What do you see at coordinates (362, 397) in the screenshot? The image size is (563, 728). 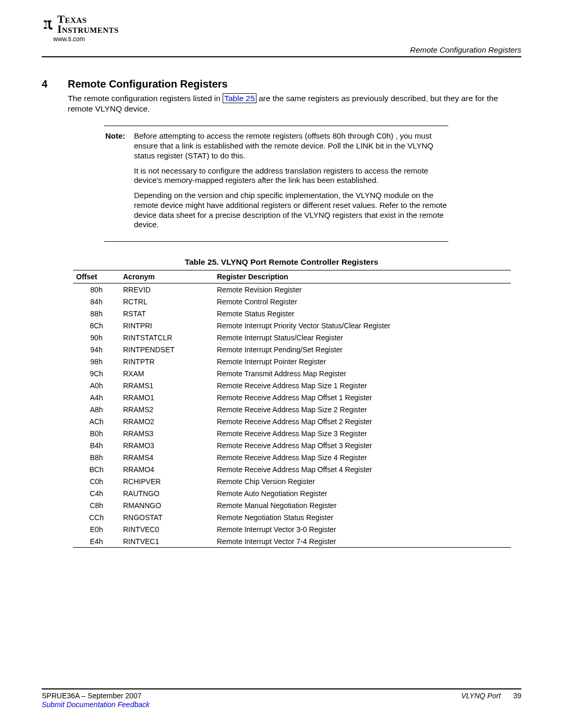 I see `cell-description: Remote Receive Address Map Offset 1 Regi…` at bounding box center [362, 397].